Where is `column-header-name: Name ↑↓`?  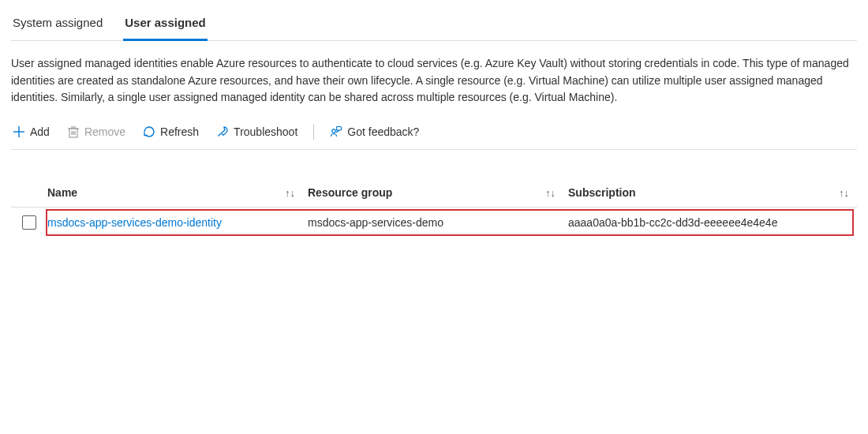
column-header-name: Name ↑↓ is located at coordinates (178, 193).